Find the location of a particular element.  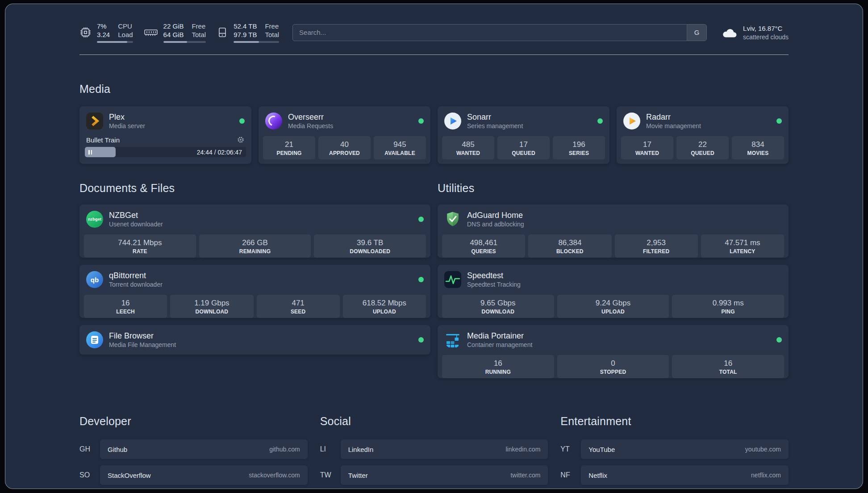

disk-icon is located at coordinates (222, 32).